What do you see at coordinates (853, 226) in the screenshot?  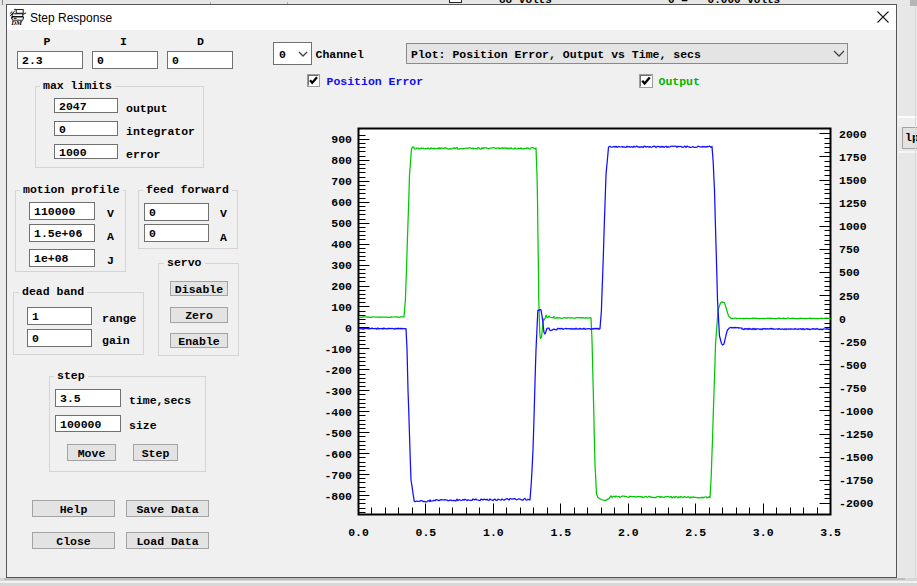 I see `svg-text: 1000` at bounding box center [853, 226].